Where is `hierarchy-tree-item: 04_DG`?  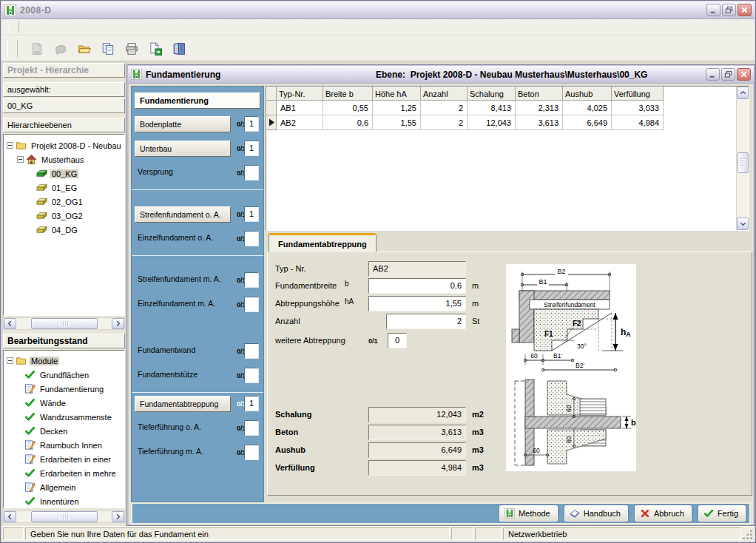
hierarchy-tree-item: 04_DG is located at coordinates (65, 229).